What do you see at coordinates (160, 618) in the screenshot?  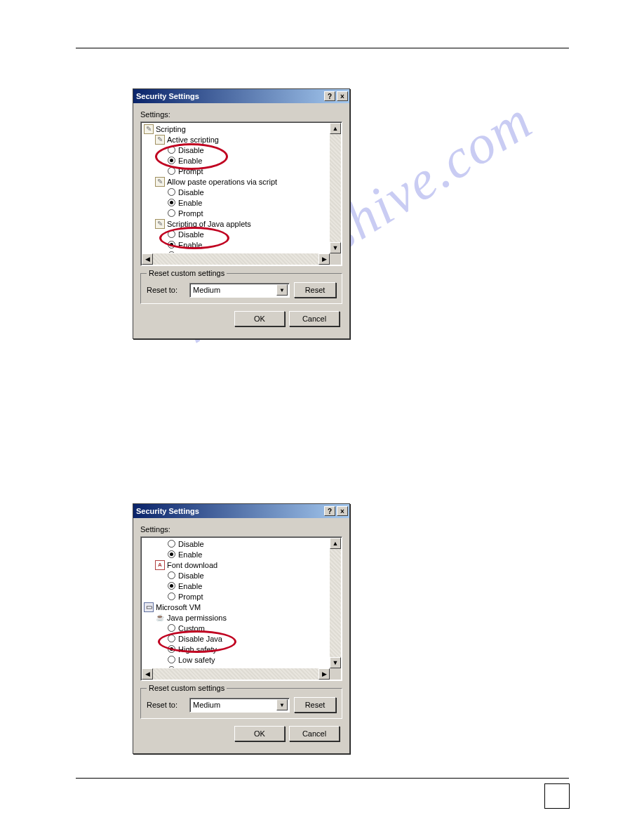 I see `java-icon: ☕` at bounding box center [160, 618].